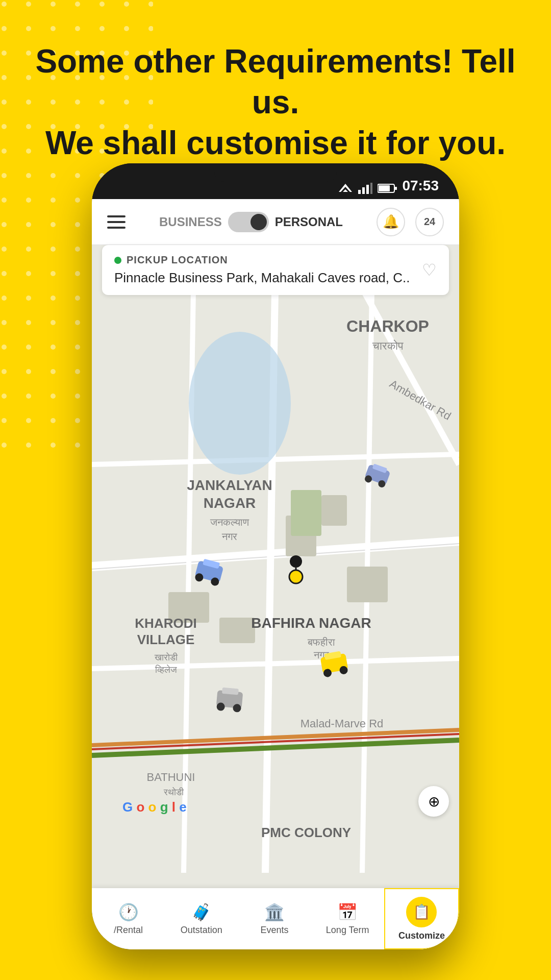  Describe the element at coordinates (276, 222) in the screenshot. I see `top-bar: BUSINESS PERSONAL 🔔 24` at that location.